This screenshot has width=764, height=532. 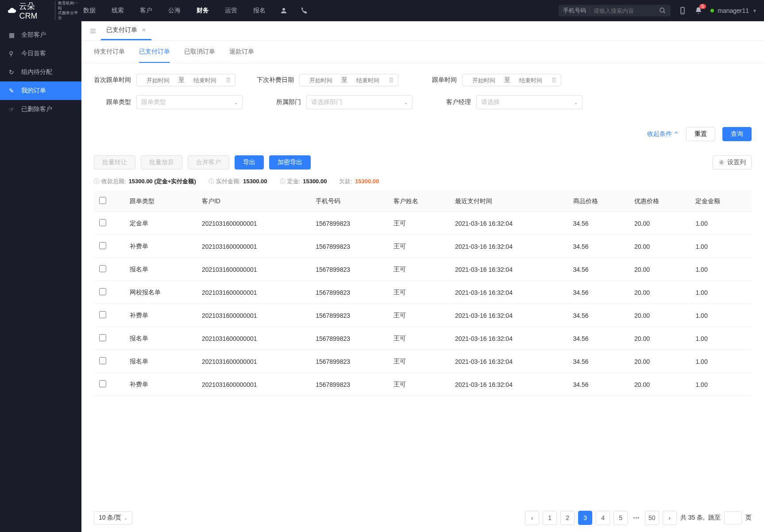 I want to click on close-icon: ✕, so click(x=144, y=30).